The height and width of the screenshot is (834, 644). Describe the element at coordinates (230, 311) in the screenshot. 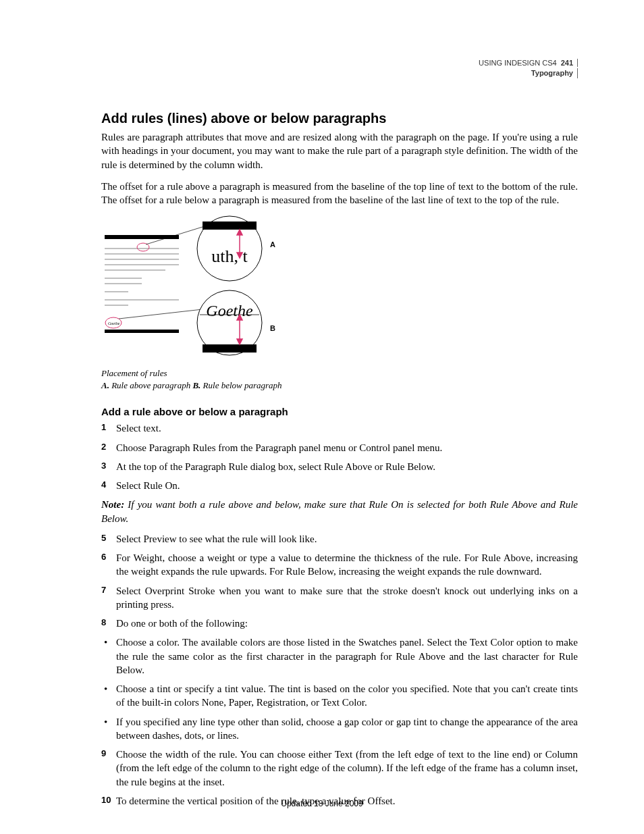

I see `detail-b-text: Goethe` at that location.